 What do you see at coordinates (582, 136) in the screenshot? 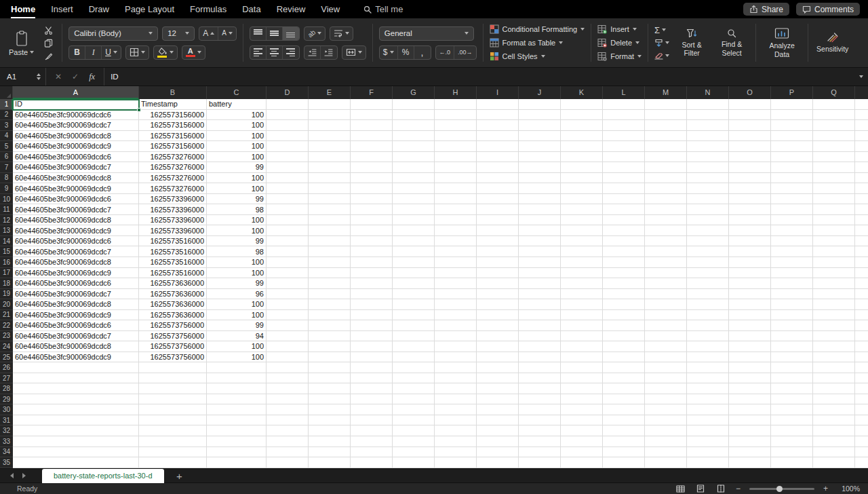
I see `cell-k4` at bounding box center [582, 136].